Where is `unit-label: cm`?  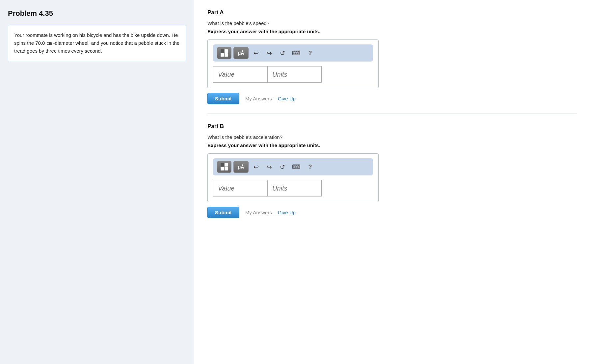 unit-label: cm is located at coordinates (49, 43).